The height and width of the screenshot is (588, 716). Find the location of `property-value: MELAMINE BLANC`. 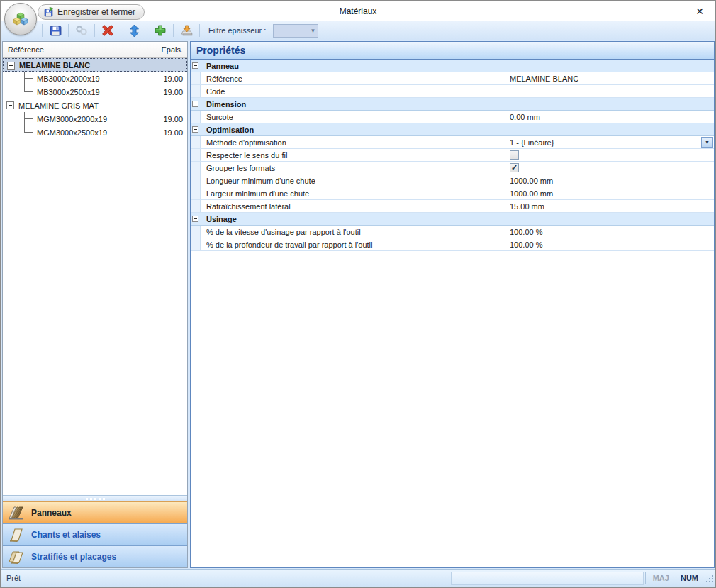

property-value: MELAMINE BLANC is located at coordinates (544, 79).